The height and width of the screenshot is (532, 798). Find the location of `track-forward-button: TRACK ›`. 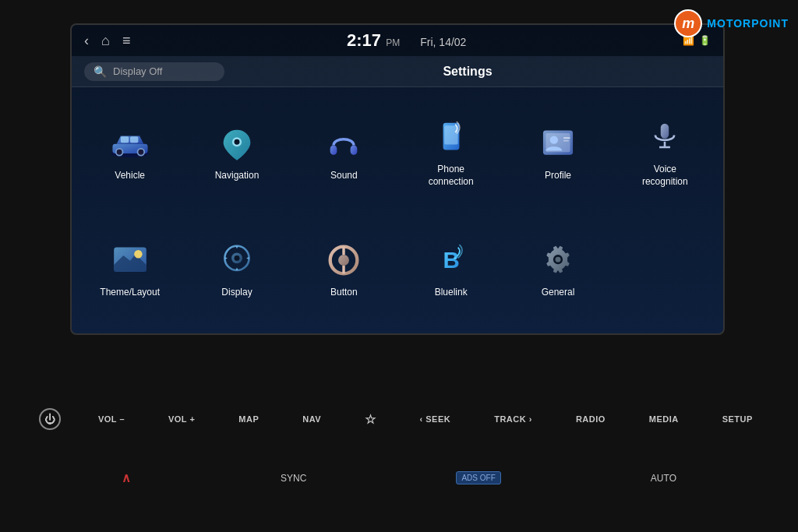

track-forward-button: TRACK › is located at coordinates (513, 419).